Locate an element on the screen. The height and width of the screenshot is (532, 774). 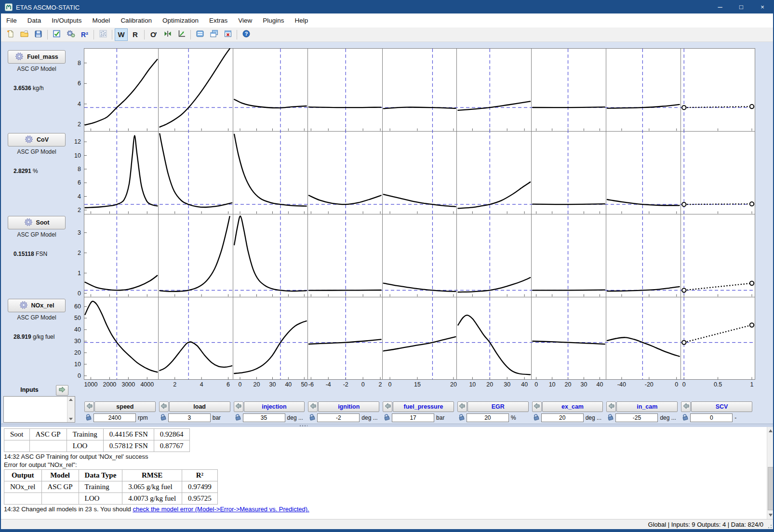
input-value-ignition is located at coordinates (338, 418).